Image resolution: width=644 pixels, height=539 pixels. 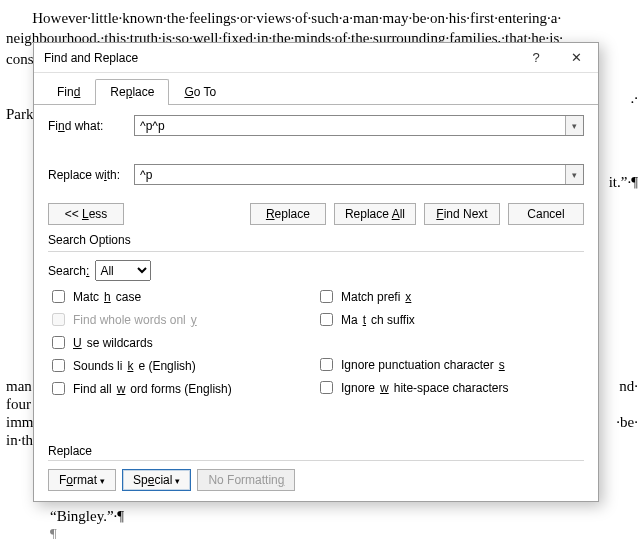 What do you see at coordinates (635, 98) in the screenshot?
I see `doc-frag: .·` at bounding box center [635, 98].